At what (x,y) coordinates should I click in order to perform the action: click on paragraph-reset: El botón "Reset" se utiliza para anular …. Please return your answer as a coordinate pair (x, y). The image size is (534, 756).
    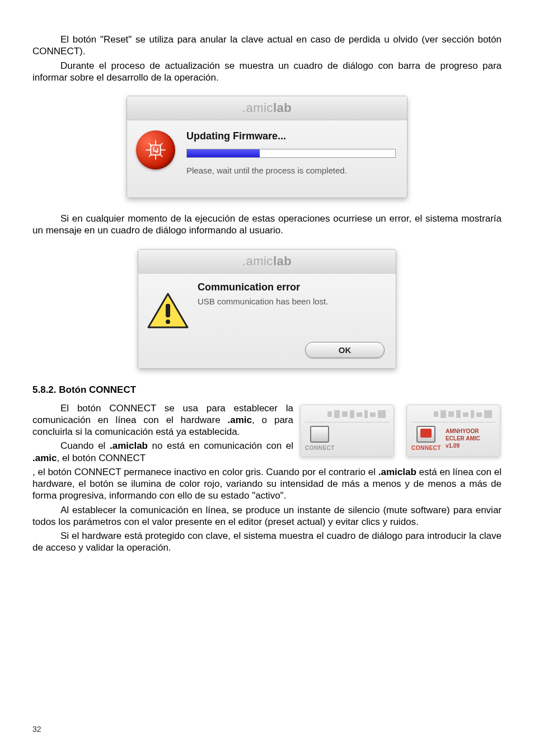
    Looking at the image, I should click on (267, 46).